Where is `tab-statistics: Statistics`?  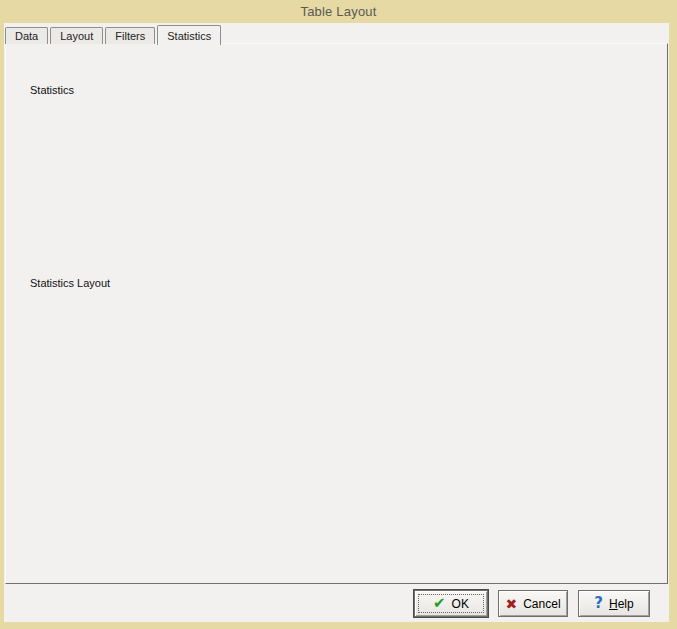
tab-statistics: Statistics is located at coordinates (189, 35).